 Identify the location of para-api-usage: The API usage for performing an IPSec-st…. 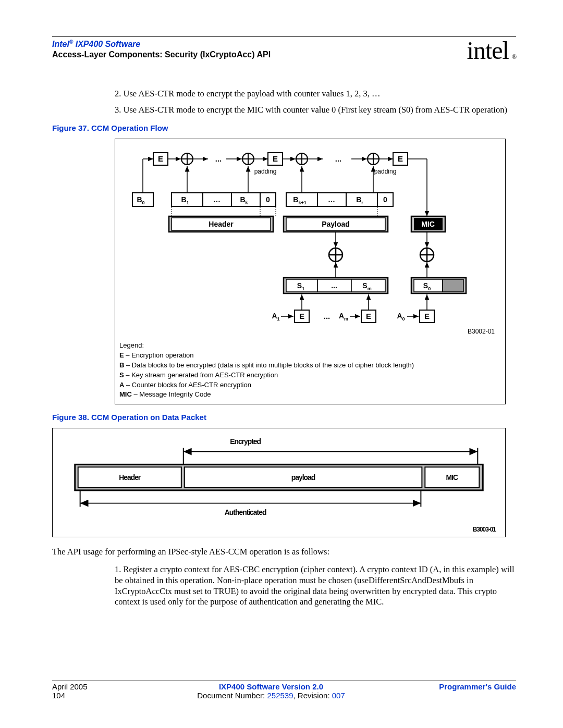
(284, 552).